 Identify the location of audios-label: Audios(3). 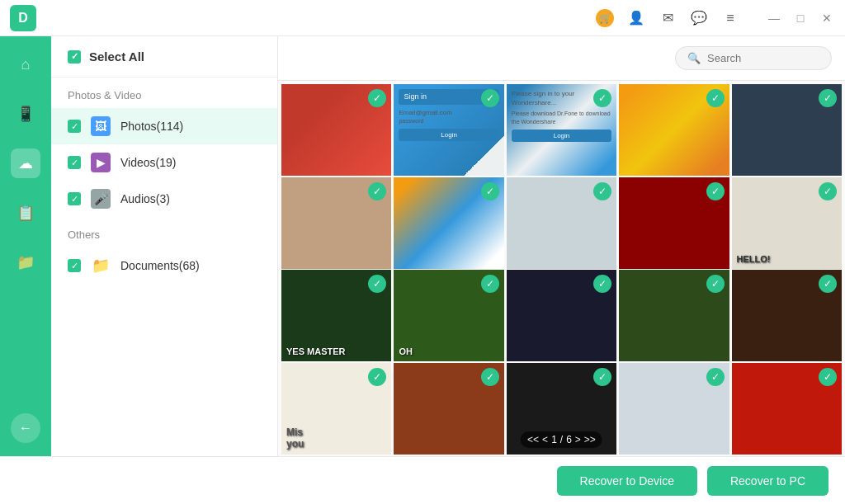
(145, 199).